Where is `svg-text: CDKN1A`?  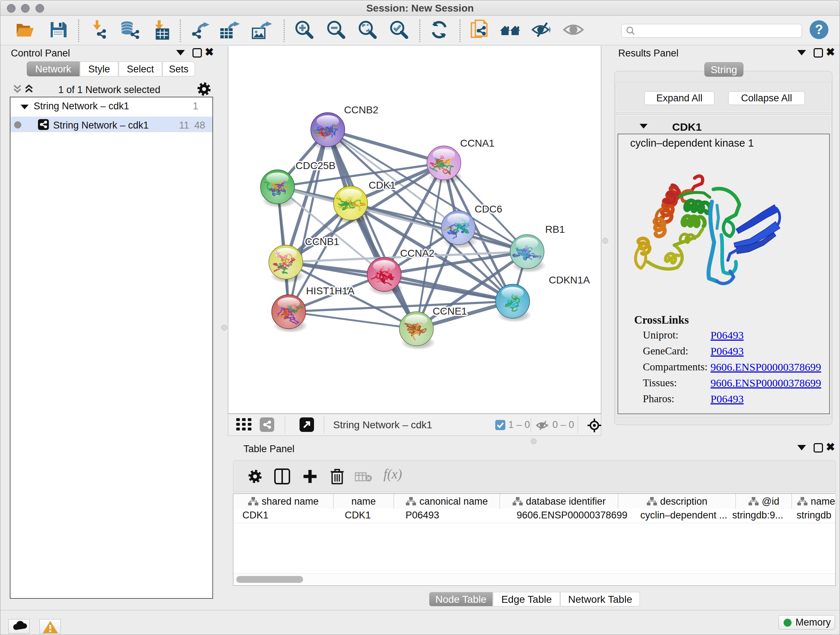
svg-text: CDKN1A is located at coordinates (570, 280).